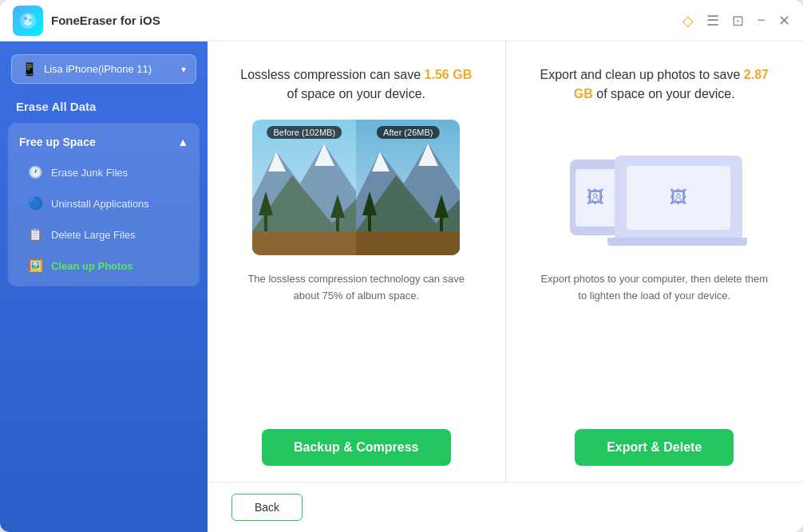  Describe the element at coordinates (104, 112) in the screenshot. I see `erase-all-data-label: Erase All Data` at that location.